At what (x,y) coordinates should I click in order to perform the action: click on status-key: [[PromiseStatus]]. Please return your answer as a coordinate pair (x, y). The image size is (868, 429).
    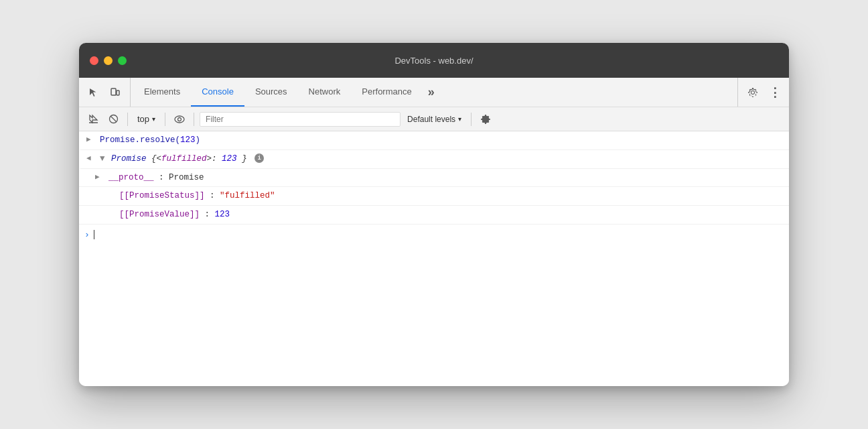
    Looking at the image, I should click on (162, 196).